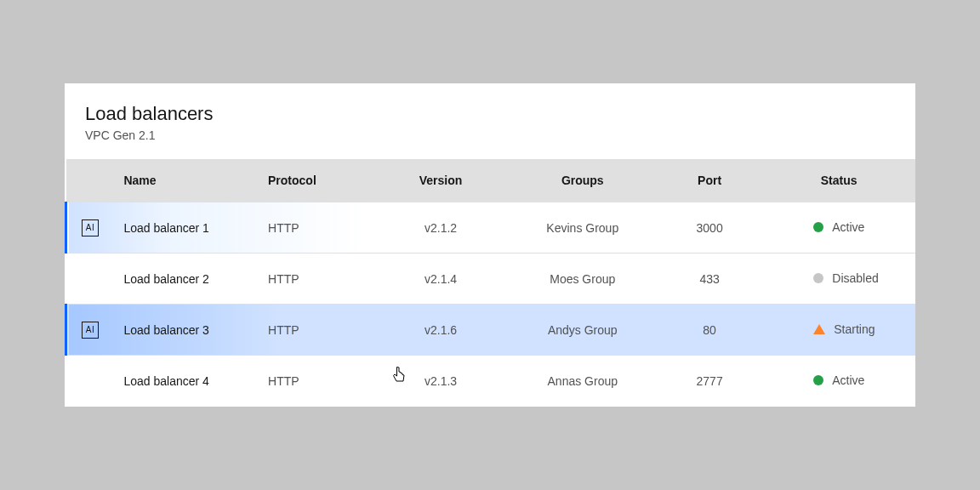 Image resolution: width=980 pixels, height=490 pixels. What do you see at coordinates (492, 279) in the screenshot?
I see `table-row: Load balancer 2HTTPv2.1.4Moes Group433Di…` at bounding box center [492, 279].